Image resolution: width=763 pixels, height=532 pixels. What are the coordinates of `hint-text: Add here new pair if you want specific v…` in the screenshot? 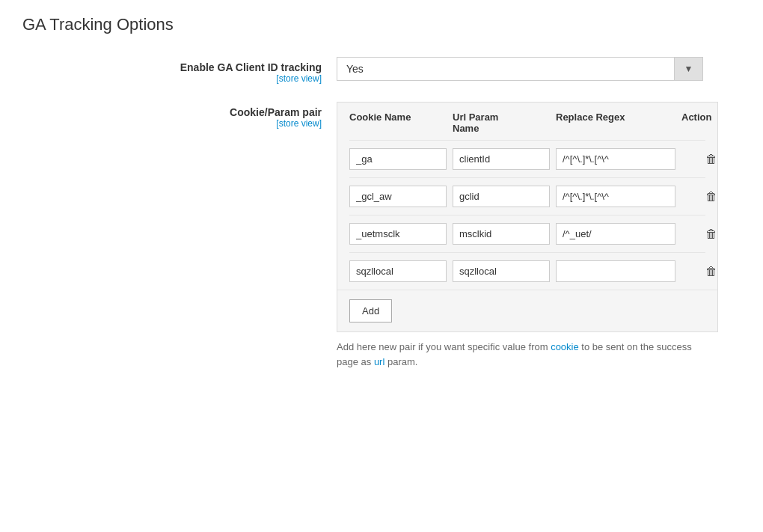 It's located at (524, 355).